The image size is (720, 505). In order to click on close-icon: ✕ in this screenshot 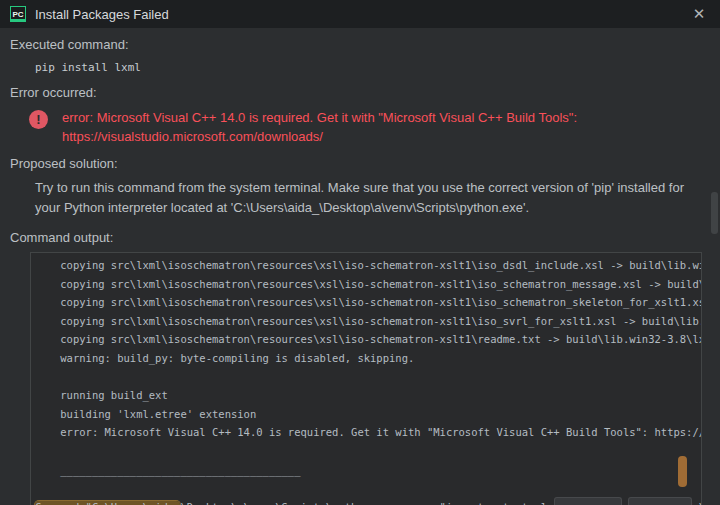, I will do `click(699, 14)`.